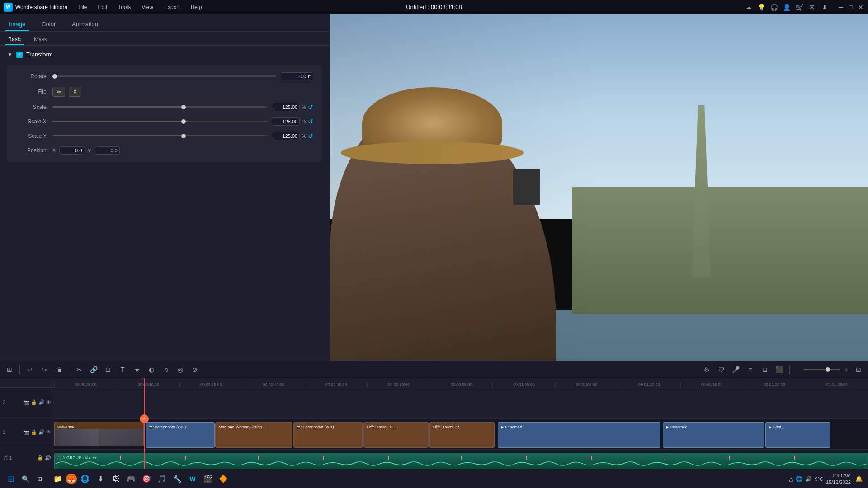  Describe the element at coordinates (71, 150) in the screenshot. I see `position-x-input` at that location.